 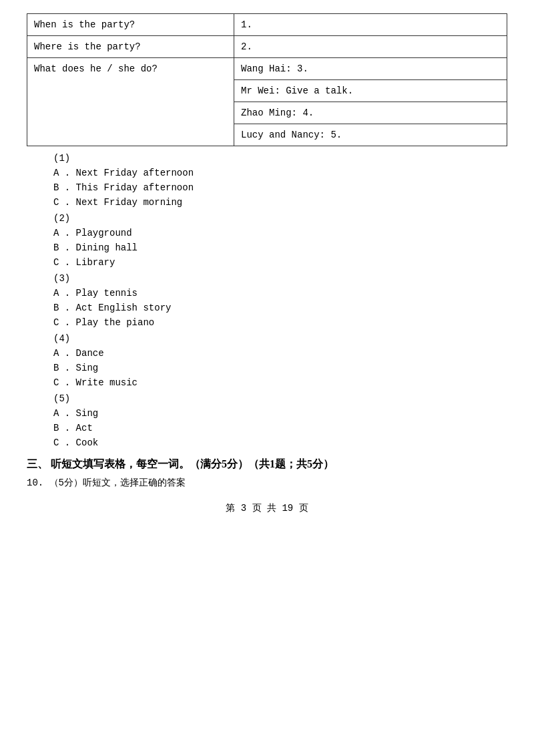 I want to click on cell-left-1: When is the party?, so click(x=131, y=25).